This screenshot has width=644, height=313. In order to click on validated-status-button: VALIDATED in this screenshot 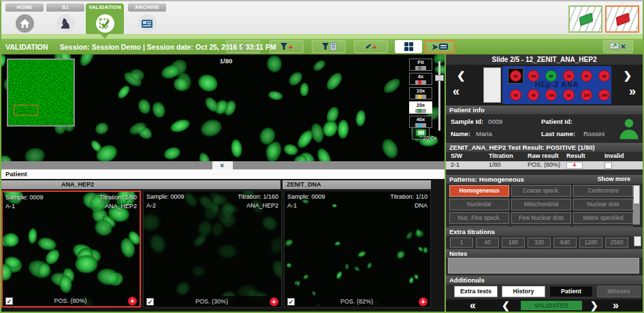, I will do `click(551, 306)`.